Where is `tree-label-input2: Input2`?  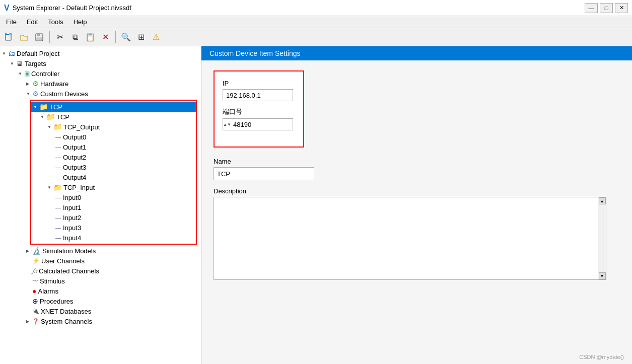 tree-label-input2: Input2 is located at coordinates (72, 217).